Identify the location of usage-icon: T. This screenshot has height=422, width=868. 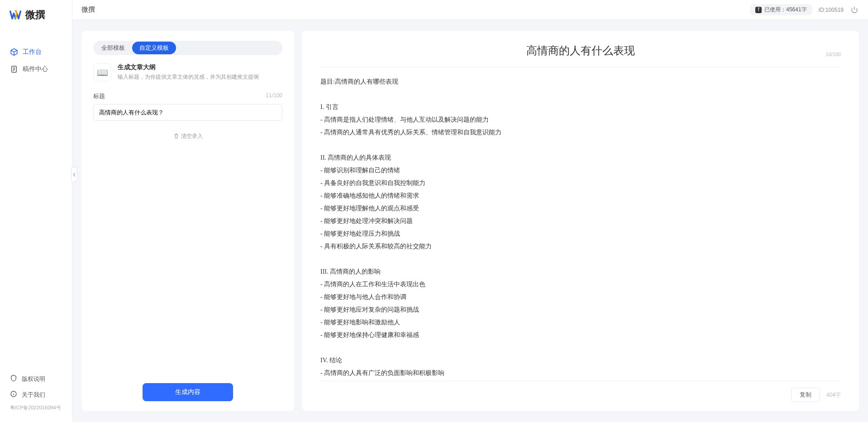
(758, 10).